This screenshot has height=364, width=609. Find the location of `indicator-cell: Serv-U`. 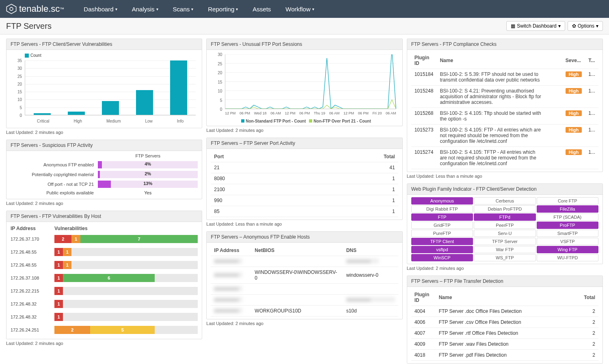

indicator-cell: Serv-U is located at coordinates (505, 233).